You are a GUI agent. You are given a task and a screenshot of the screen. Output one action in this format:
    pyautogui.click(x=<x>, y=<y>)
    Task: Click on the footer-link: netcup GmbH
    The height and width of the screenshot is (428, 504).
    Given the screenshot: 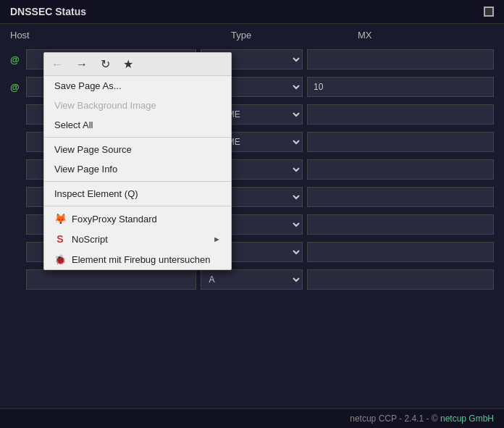 What is the action you would take?
    pyautogui.click(x=467, y=419)
    